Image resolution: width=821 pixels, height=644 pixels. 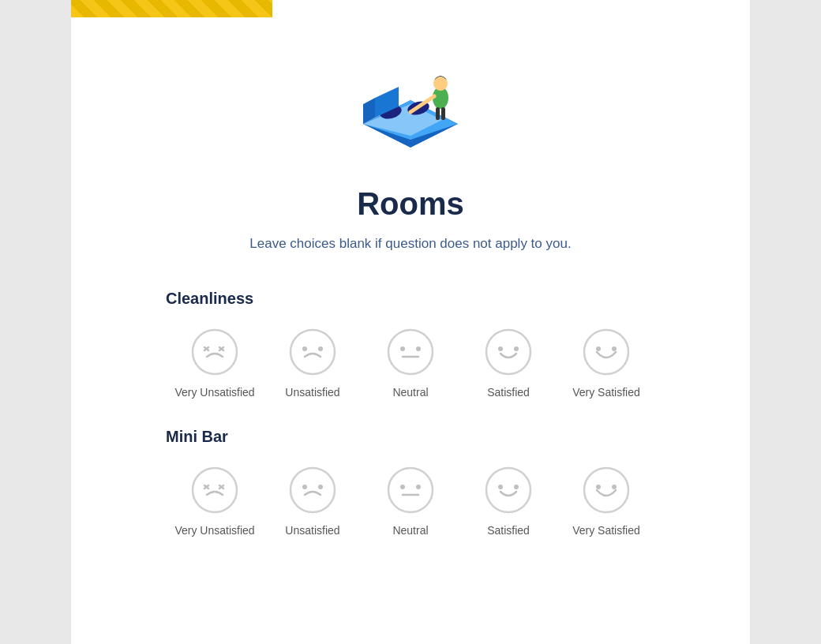 I want to click on rating-option-cleanliness-satisfied: Satisfied, so click(x=508, y=363).